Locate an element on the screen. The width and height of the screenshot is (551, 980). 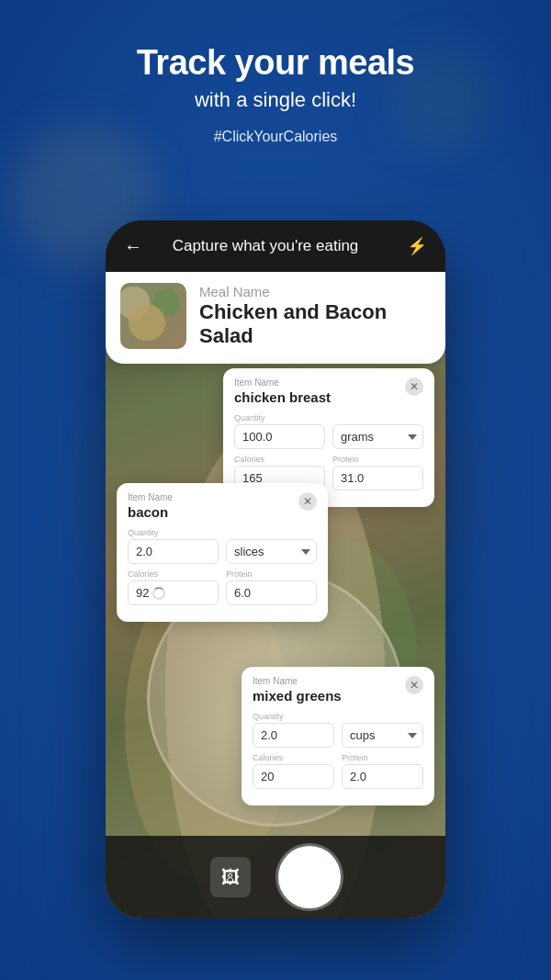
camera-bottom-bar: 🖼 is located at coordinates (276, 877).